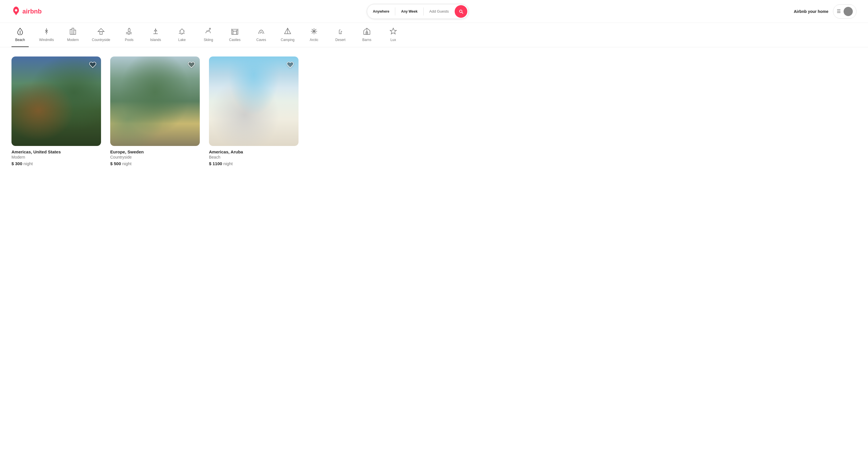 This screenshot has height=476, width=868. What do you see at coordinates (839, 11) in the screenshot?
I see `hamburger-icon: ☰` at bounding box center [839, 11].